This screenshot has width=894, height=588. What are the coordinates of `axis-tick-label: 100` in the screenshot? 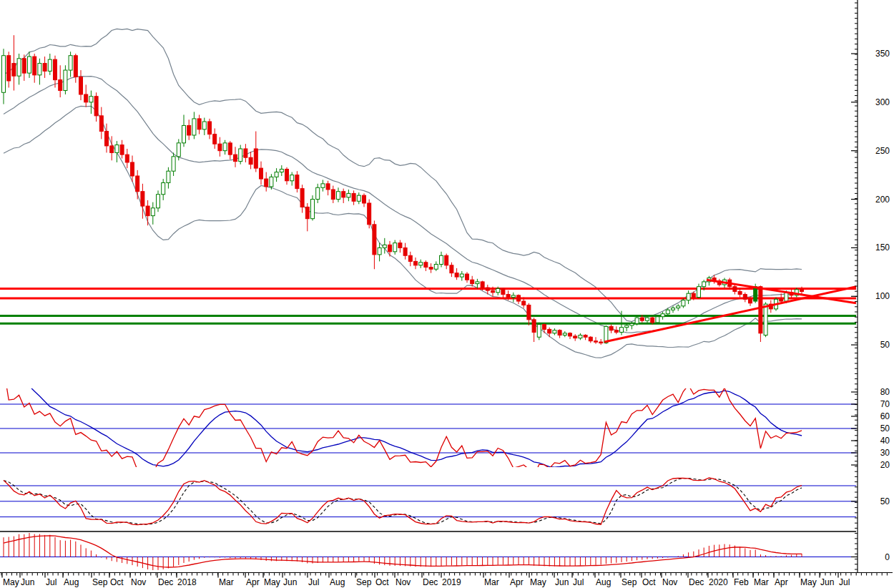 It's located at (883, 296).